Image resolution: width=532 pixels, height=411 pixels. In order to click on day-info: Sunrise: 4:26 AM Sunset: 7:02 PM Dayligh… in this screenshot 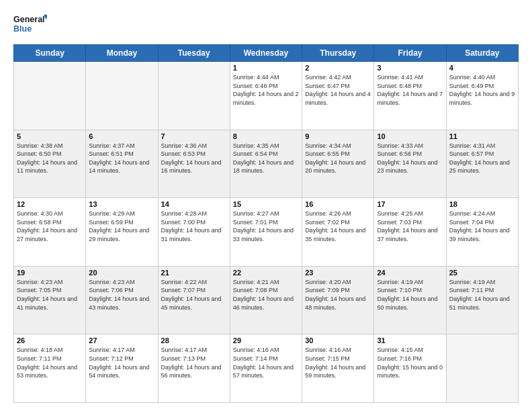, I will do `click(338, 226)`.